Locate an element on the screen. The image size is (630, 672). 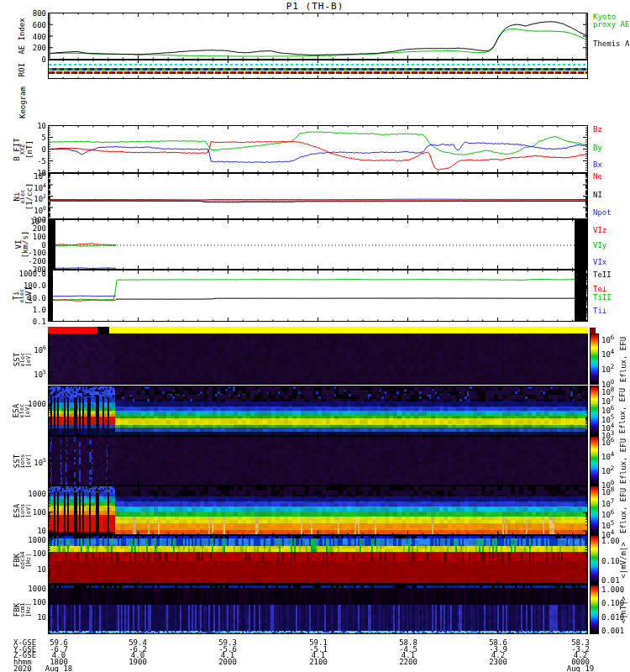
panel-label-line: Keogram is located at coordinates (22, 102).